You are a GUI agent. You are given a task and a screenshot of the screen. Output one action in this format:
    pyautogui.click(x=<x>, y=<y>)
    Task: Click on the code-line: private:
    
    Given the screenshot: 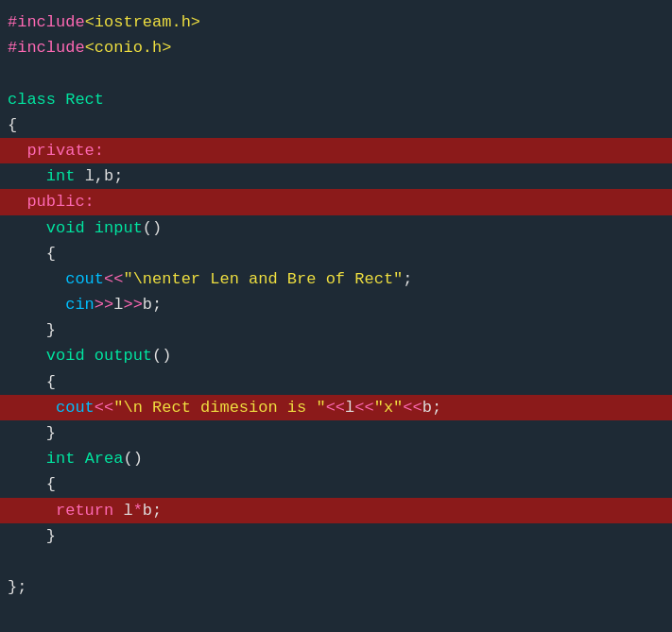 What is the action you would take?
    pyautogui.click(x=336, y=151)
    